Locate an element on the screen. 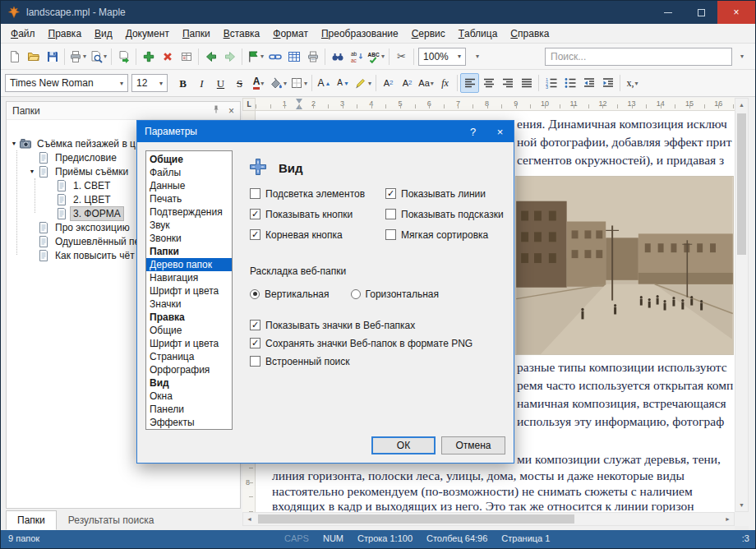 Image resolution: width=756 pixels, height=549 pixels. settings-category-13: Общие is located at coordinates (189, 330).